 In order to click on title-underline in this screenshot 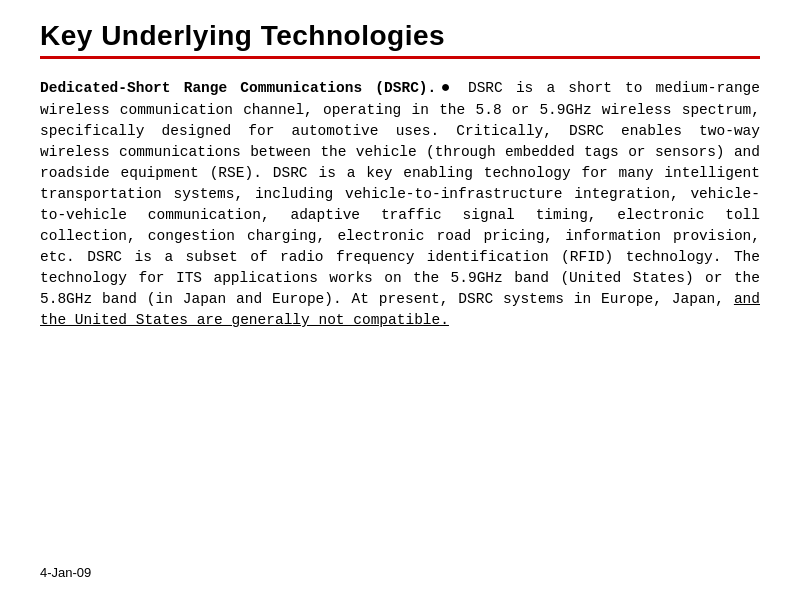, I will do `click(400, 58)`.